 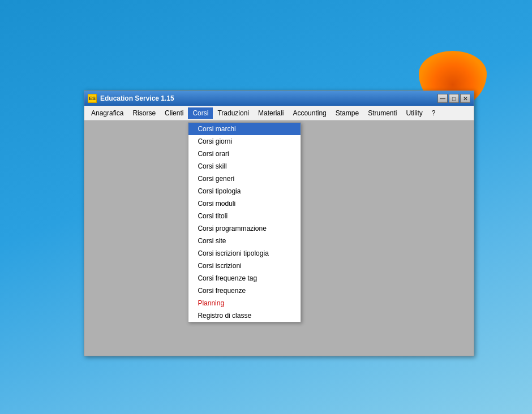 What do you see at coordinates (279, 113) in the screenshot?
I see `menu-bar: Anagrafica Risorse Clienti Corsi Corsi m…` at bounding box center [279, 113].